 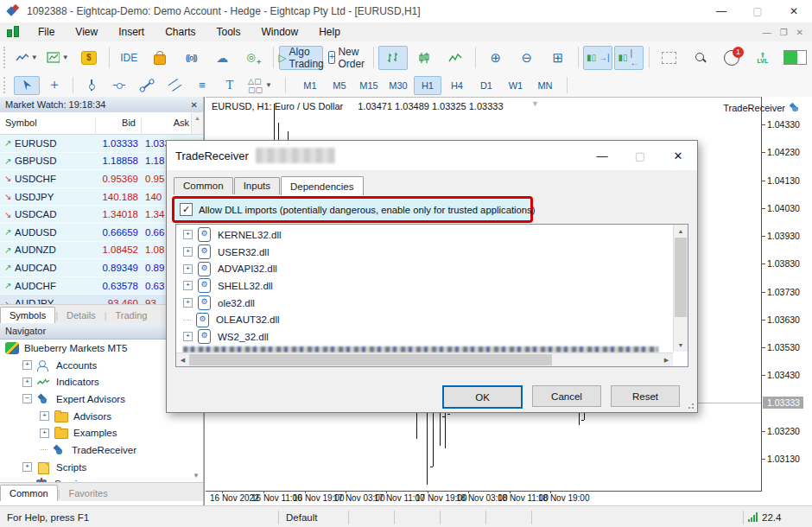 I want to click on cloud-button: ☁, so click(x=222, y=58).